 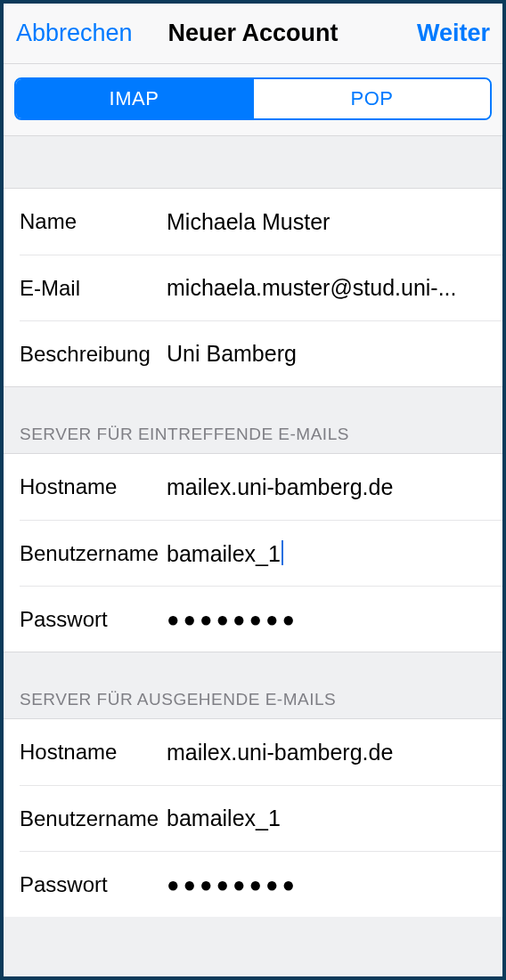 I want to click on name-field: Michaela Muster, so click(x=326, y=223).